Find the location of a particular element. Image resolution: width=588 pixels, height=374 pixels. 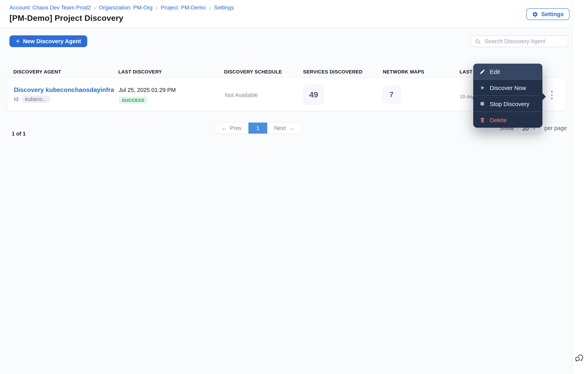

prev-label: Prev is located at coordinates (236, 128).